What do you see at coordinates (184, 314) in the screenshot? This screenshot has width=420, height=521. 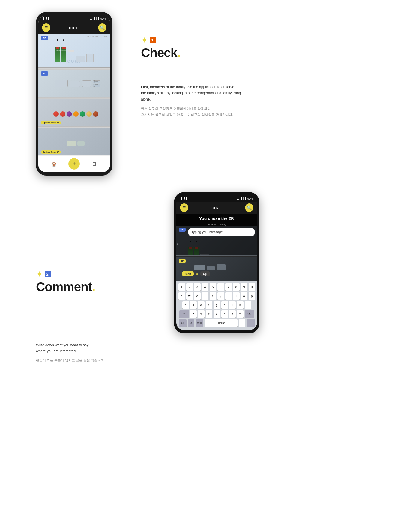 I see `key-shift: ⇧` at bounding box center [184, 314].